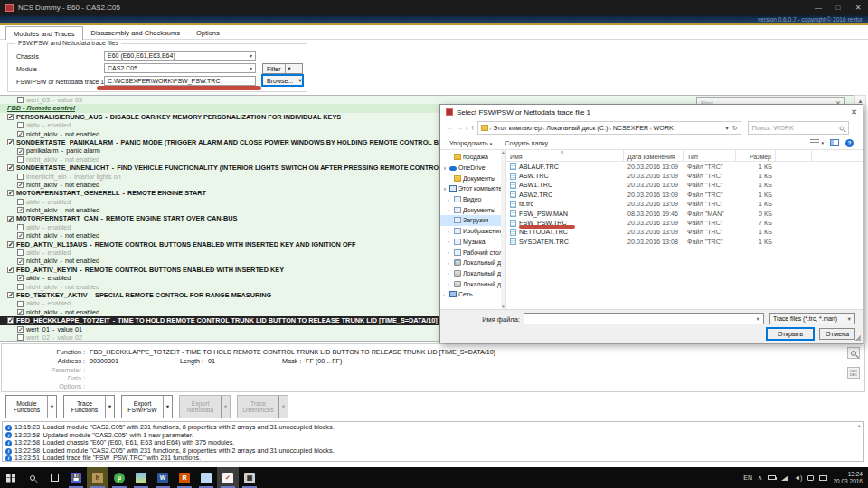 The height and width of the screenshot is (488, 868). Describe the element at coordinates (449, 128) in the screenshot. I see `back-icon: ←` at that location.